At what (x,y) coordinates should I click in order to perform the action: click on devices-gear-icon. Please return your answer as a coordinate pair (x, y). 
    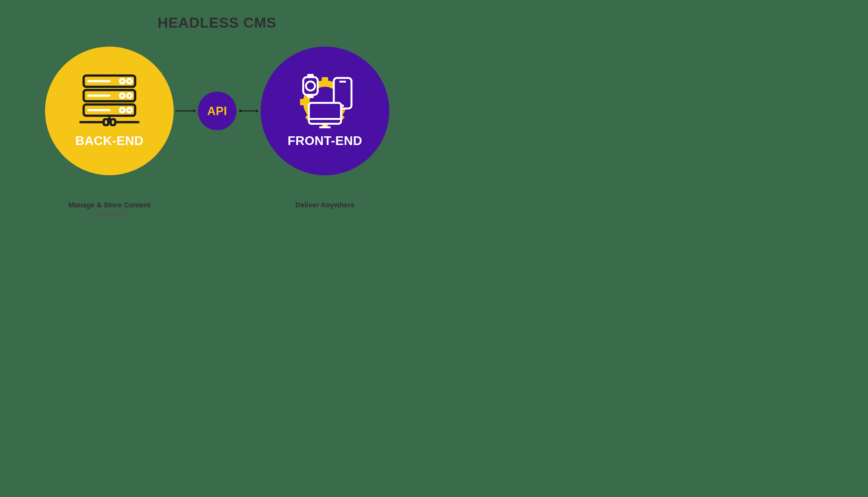
    Looking at the image, I should click on (325, 101).